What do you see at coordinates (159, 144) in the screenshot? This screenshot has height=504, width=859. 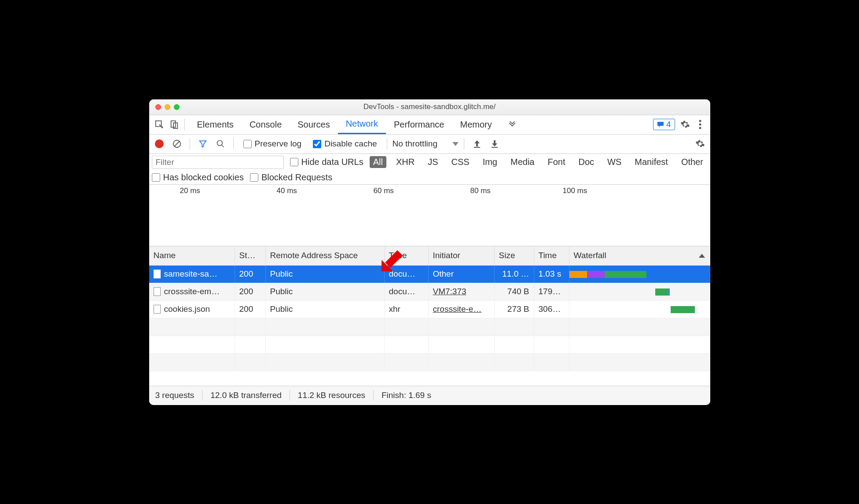 I see `record-button` at bounding box center [159, 144].